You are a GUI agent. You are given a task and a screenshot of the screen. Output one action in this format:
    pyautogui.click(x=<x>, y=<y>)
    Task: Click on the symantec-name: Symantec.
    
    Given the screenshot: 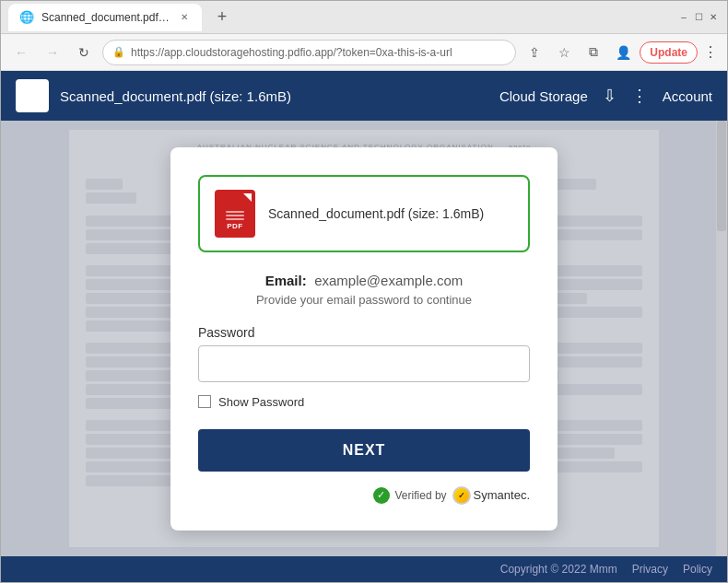 What is the action you would take?
    pyautogui.click(x=501, y=496)
    